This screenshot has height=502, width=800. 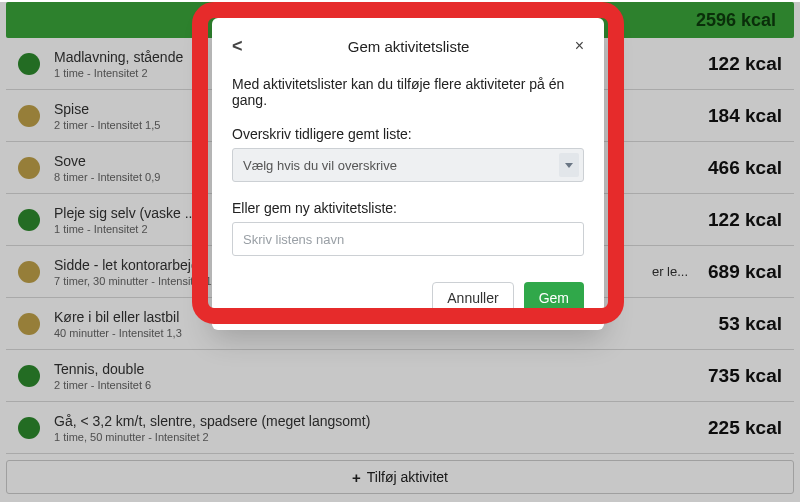 I want to click on activity-info: Tennis, double2 timer - Intensitet 6, so click(x=381, y=376).